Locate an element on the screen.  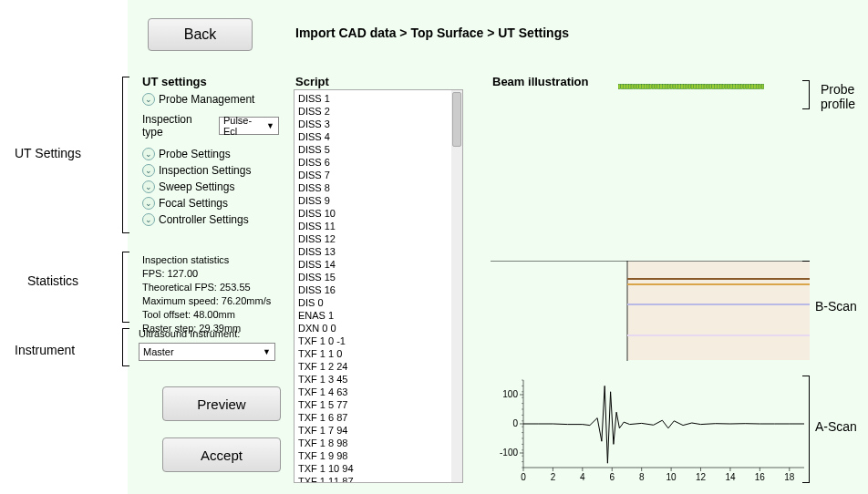
script-line: DISS 1 is located at coordinates (373, 98).